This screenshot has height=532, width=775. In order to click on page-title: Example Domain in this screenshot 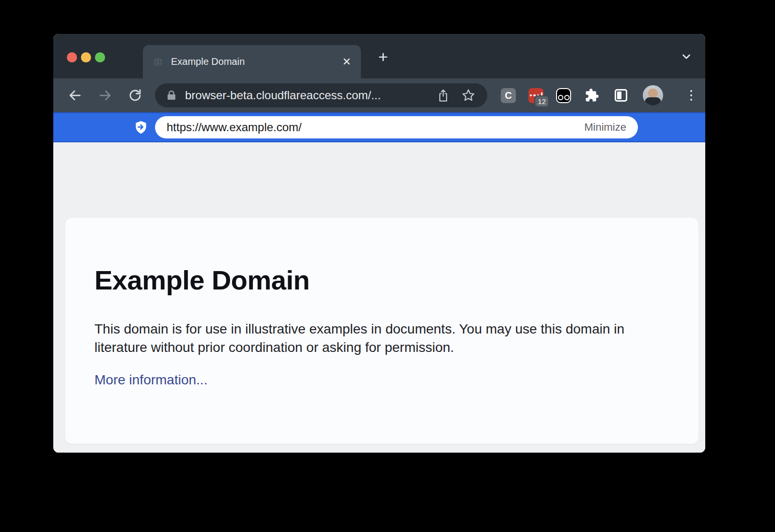, I will do `click(382, 280)`.